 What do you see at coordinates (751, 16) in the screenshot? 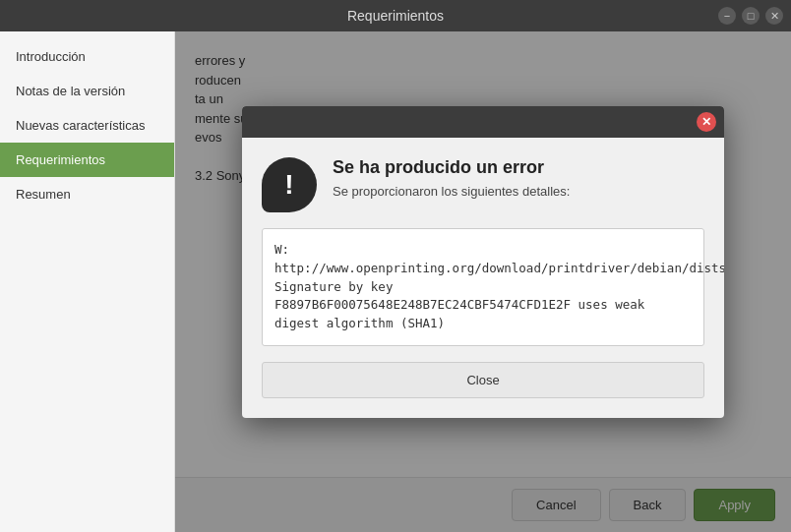
I see `title-bar-controls: − □ ✕` at bounding box center [751, 16].